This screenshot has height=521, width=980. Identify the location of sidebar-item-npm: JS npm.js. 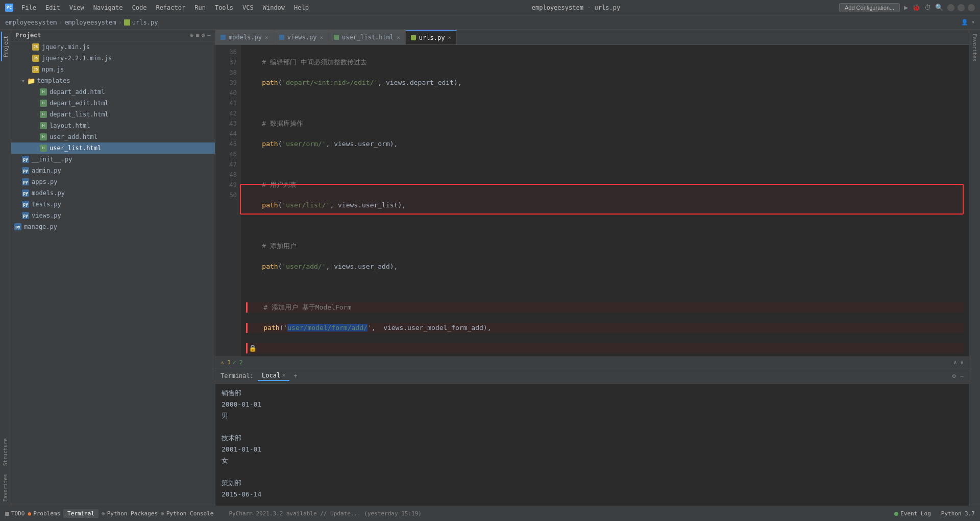
(113, 69).